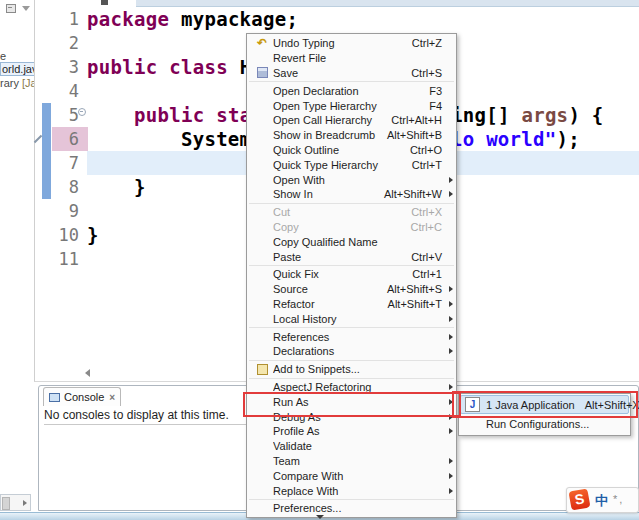  What do you see at coordinates (326, 289) in the screenshot?
I see `menu-item-label: Source` at bounding box center [326, 289].